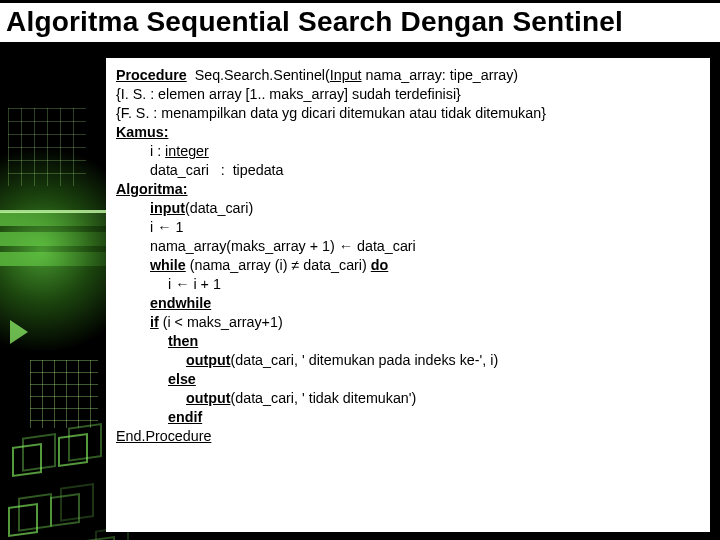  I want to click on code-line: then, so click(408, 342).